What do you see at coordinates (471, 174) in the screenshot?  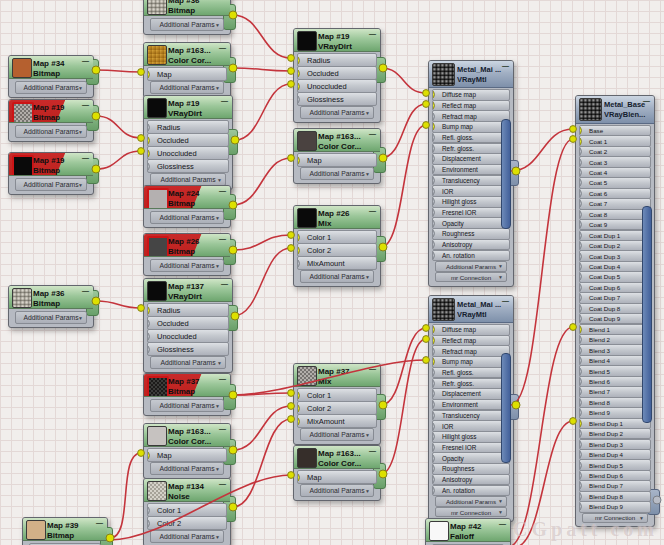 I see `node-mtl1: Metal_Mai ...VRayMtl—Diffuse mapReflect …` at bounding box center [471, 174].